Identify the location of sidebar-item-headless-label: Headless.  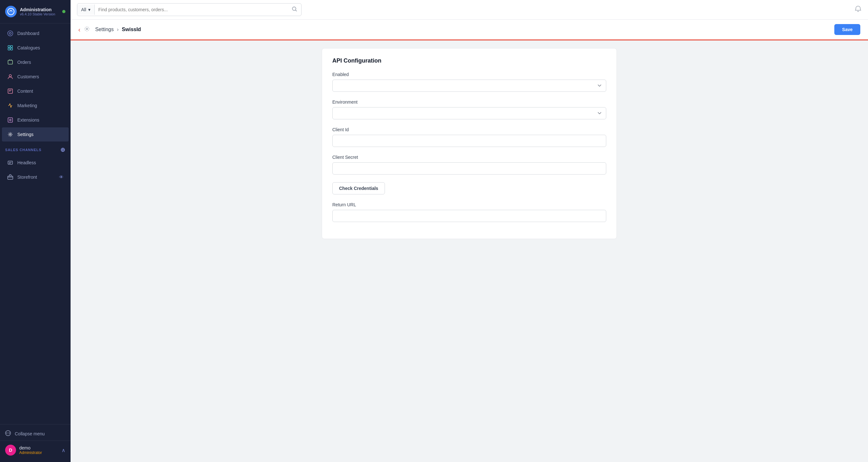
(27, 162).